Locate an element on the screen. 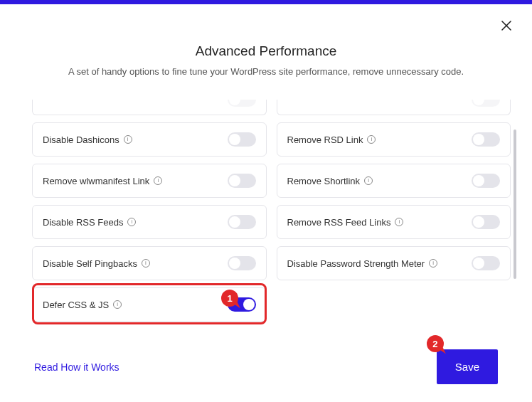  option-label: Remove RSS Feed Linksi is located at coordinates (346, 222).